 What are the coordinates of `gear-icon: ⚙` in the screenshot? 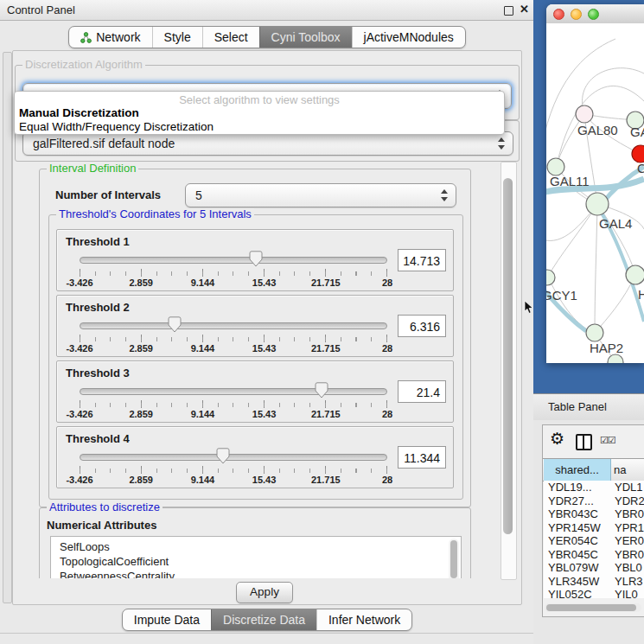 It's located at (557, 438).